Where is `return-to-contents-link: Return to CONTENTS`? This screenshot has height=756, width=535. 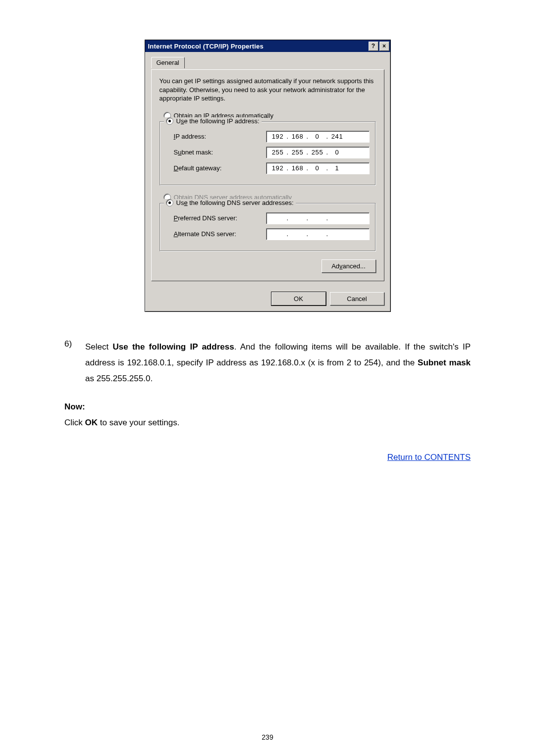 return-to-contents-link: Return to CONTENTS is located at coordinates (429, 457).